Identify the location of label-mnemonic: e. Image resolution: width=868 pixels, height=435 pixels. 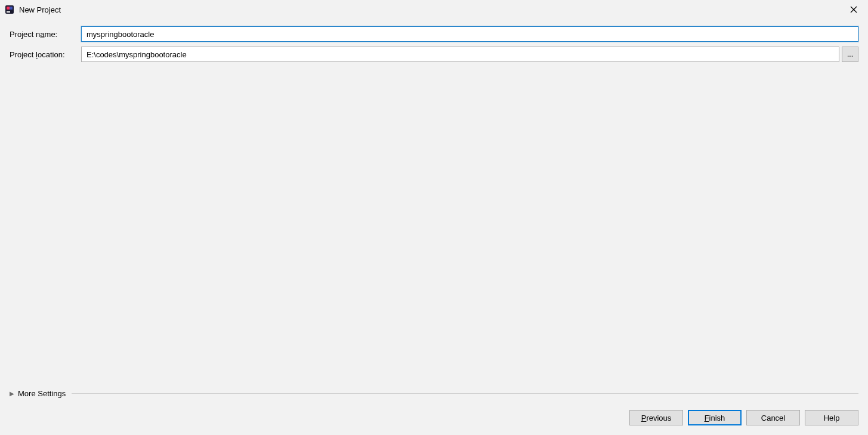
(33, 394).